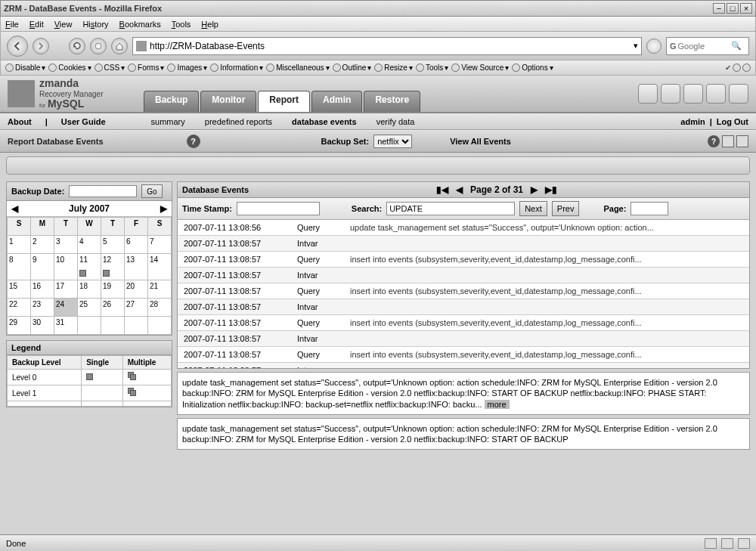  I want to click on dev-css: CSS▾, so click(110, 68).